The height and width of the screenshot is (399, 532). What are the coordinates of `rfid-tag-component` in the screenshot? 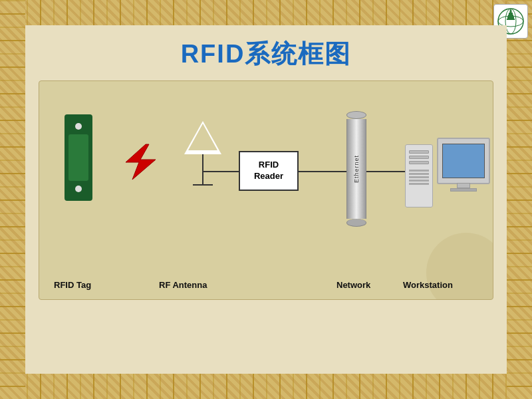 It's located at (78, 158).